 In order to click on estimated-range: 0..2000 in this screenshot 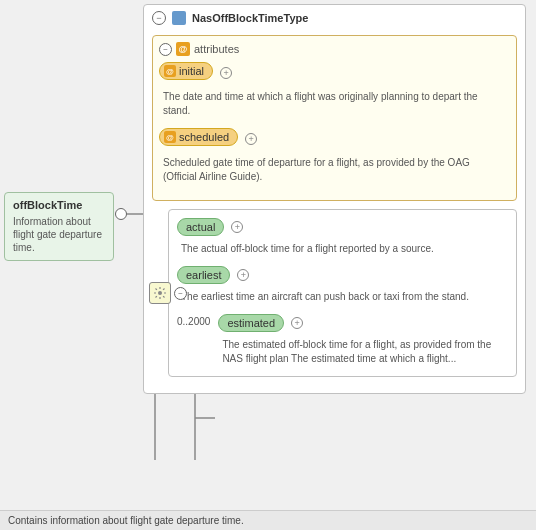, I will do `click(194, 320)`.